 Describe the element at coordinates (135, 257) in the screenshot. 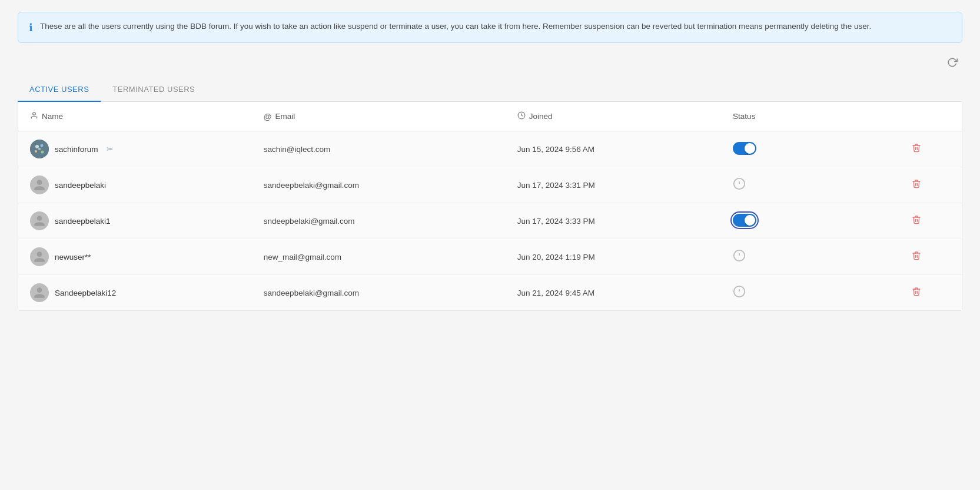

I see `name-cell: newuser**` at that location.